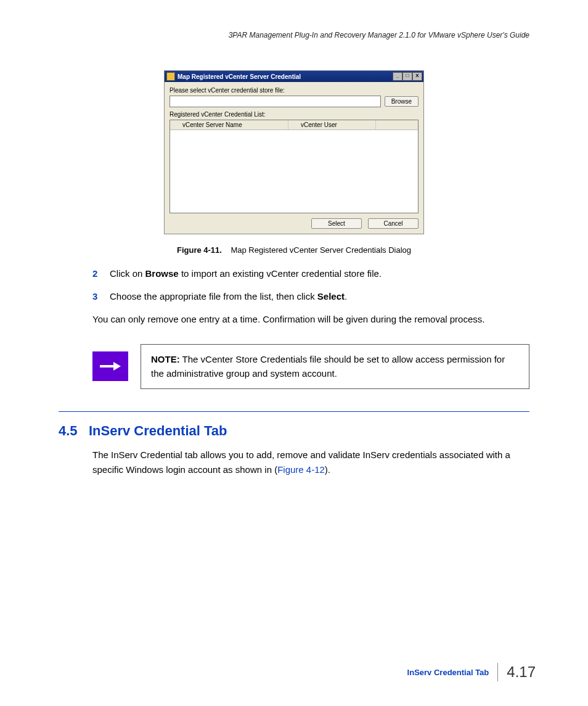 This screenshot has height=706, width=588. What do you see at coordinates (162, 274) in the screenshot?
I see `step-bold: Browse` at bounding box center [162, 274].